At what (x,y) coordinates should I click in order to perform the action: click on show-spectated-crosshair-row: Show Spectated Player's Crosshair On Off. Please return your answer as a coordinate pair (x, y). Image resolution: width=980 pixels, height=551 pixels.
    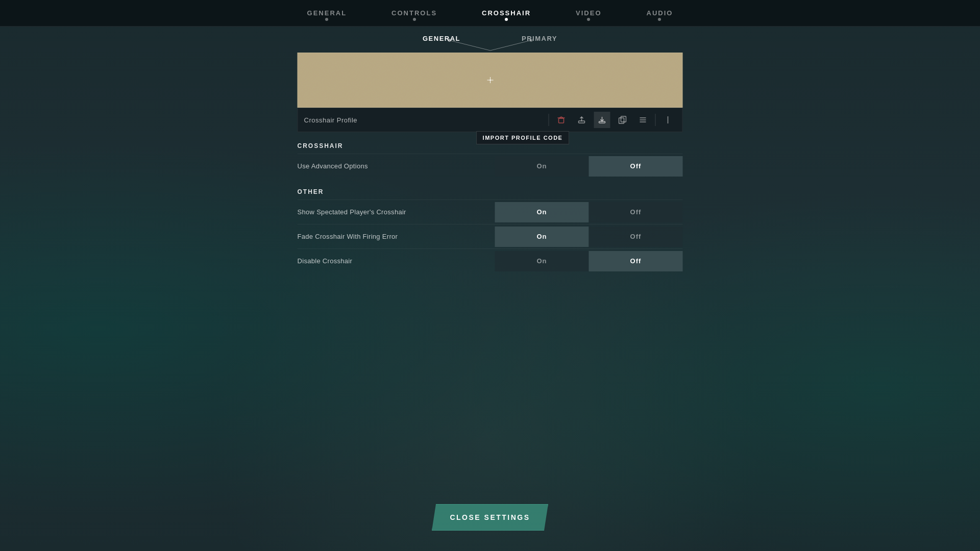
    Looking at the image, I should click on (490, 212).